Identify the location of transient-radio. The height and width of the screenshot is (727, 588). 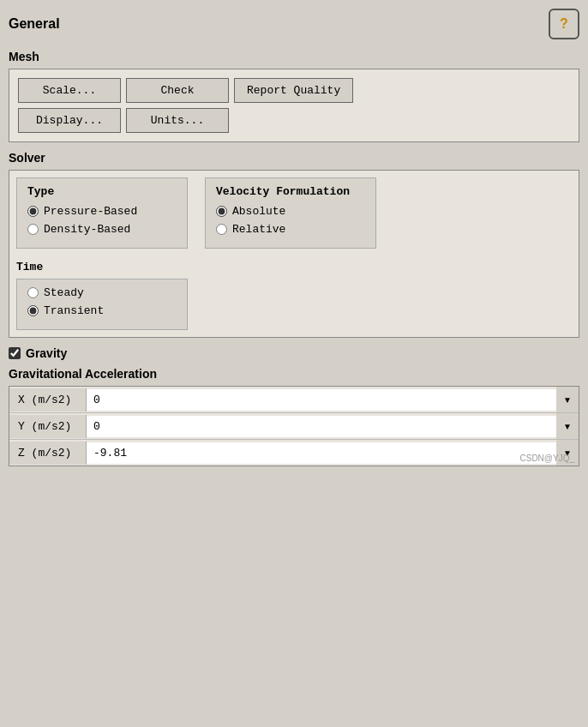
(33, 310).